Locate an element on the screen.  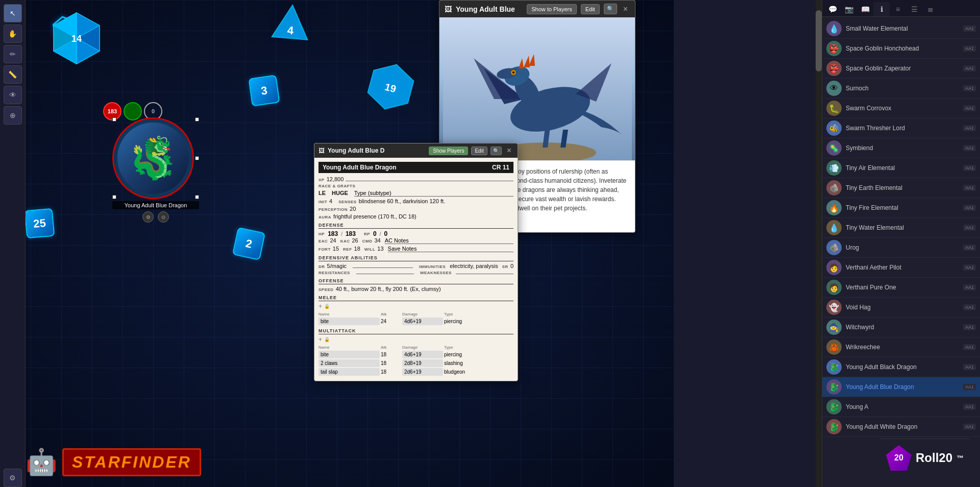
sidebar-name-7: Symbiend is located at coordinates (902, 148).